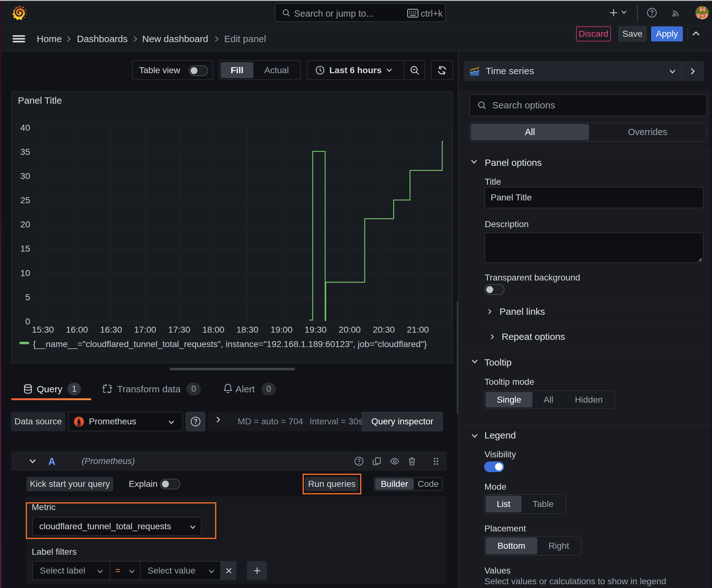  Describe the element at coordinates (384, 330) in the screenshot. I see `svg-text: 20:30` at that location.